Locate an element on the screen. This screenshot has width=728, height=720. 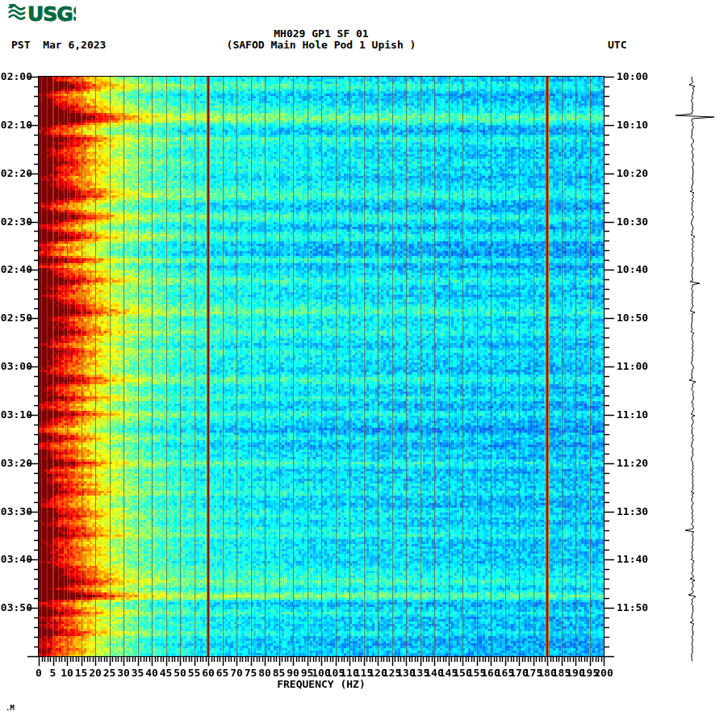
footer-note: .M is located at coordinates (10, 708).